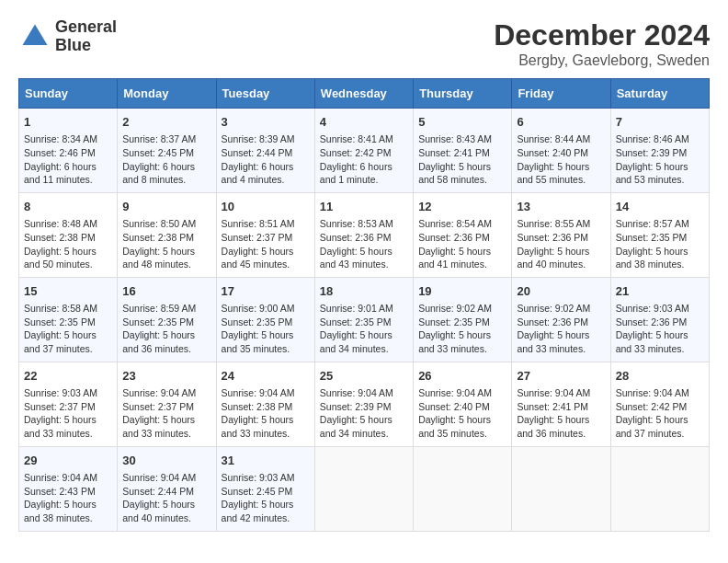  Describe the element at coordinates (552, 407) in the screenshot. I see `sunset: Sunset: 2:41 PM` at that location.